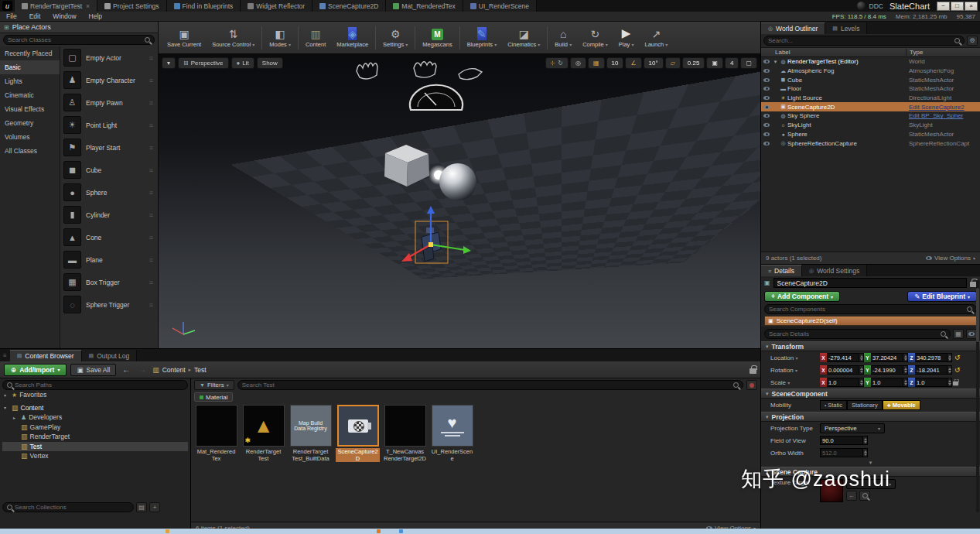  What do you see at coordinates (64, 16) in the screenshot?
I see `menu-window: Window` at bounding box center [64, 16].